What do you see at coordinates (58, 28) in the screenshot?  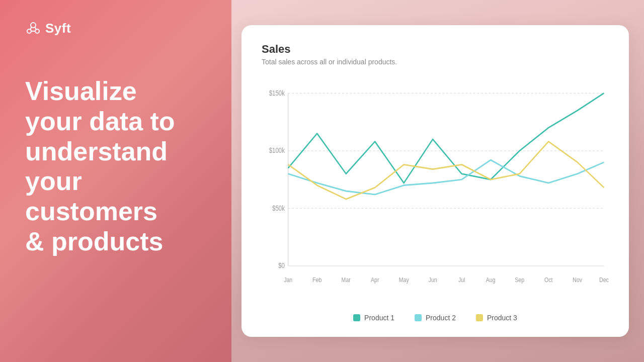 I see `brand-name: Syft` at bounding box center [58, 28].